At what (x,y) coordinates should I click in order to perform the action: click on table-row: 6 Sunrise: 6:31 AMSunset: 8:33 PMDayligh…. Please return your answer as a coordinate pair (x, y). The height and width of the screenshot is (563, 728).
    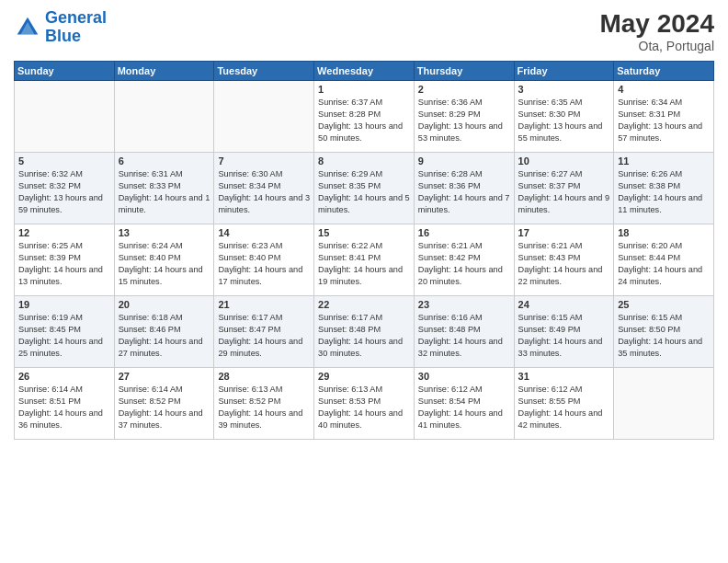
    Looking at the image, I should click on (164, 189).